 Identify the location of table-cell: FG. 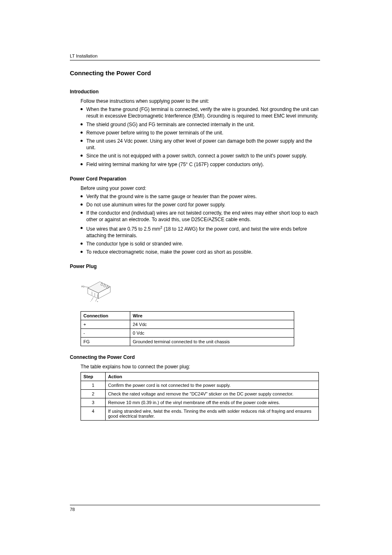
(106, 342).